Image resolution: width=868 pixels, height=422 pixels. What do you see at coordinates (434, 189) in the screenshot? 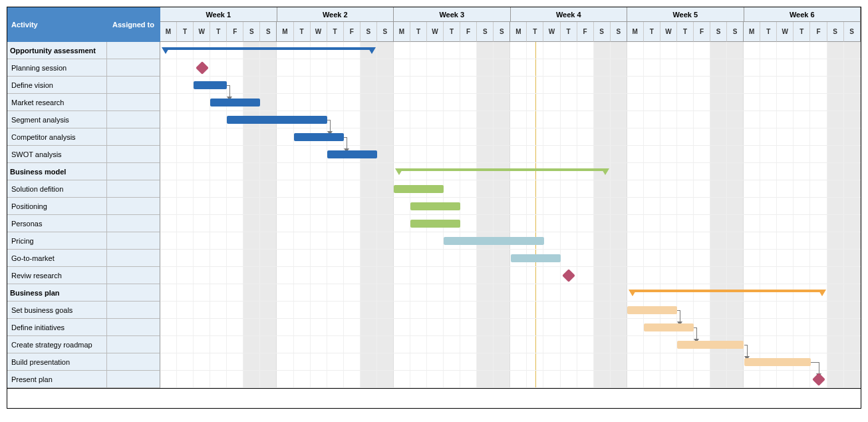
I see `task-row: Solution defition` at bounding box center [434, 189].